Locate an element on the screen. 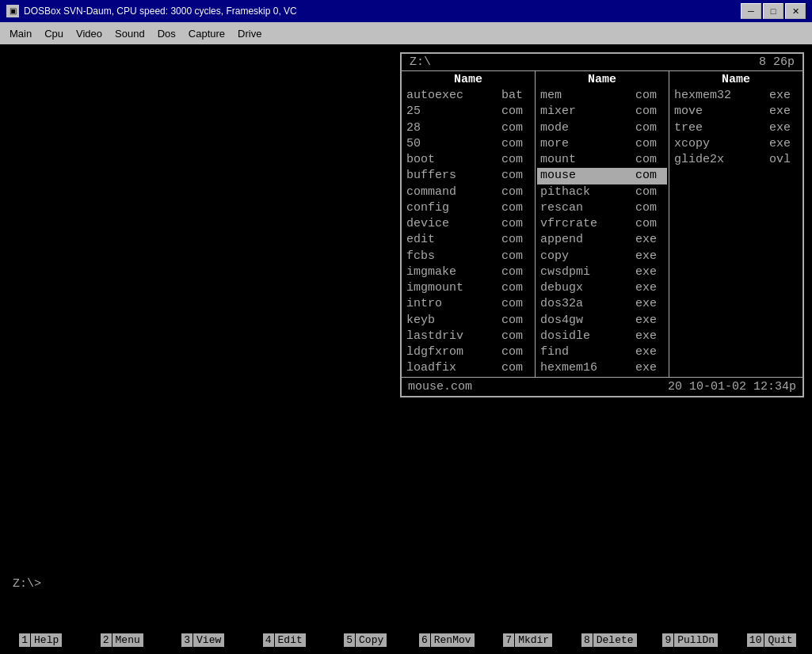 This screenshot has height=654, width=812. func-key-6: 6RenMov is located at coordinates (447, 640).